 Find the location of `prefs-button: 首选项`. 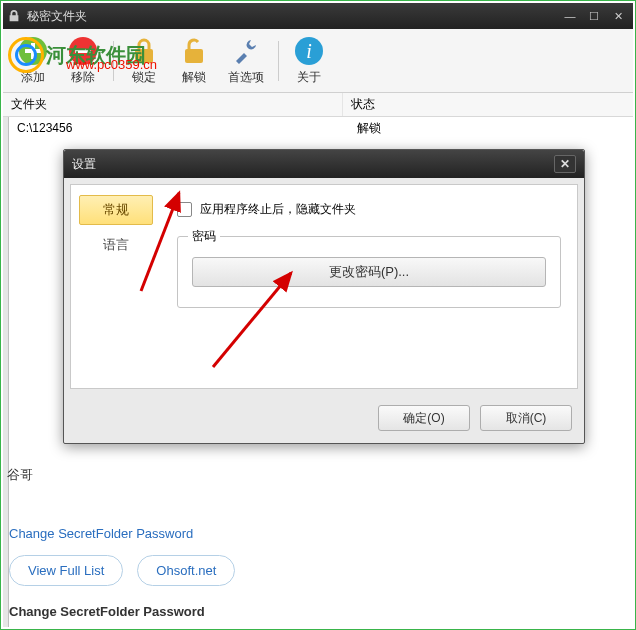

prefs-button: 首选项 is located at coordinates (246, 60).